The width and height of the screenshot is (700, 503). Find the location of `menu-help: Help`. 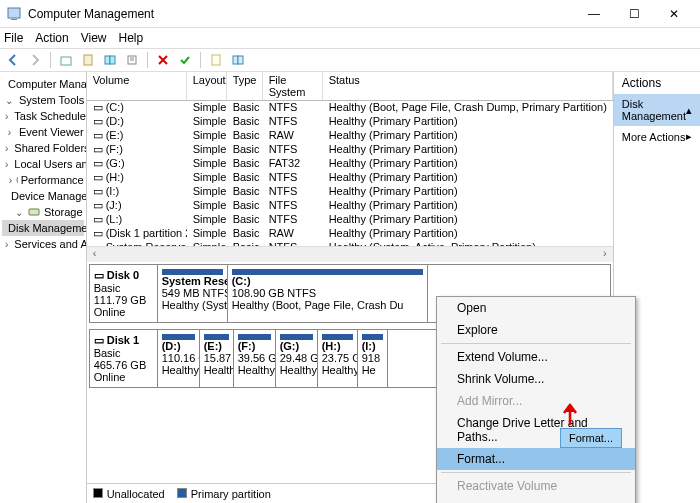

menu-help: Help is located at coordinates (132, 38).